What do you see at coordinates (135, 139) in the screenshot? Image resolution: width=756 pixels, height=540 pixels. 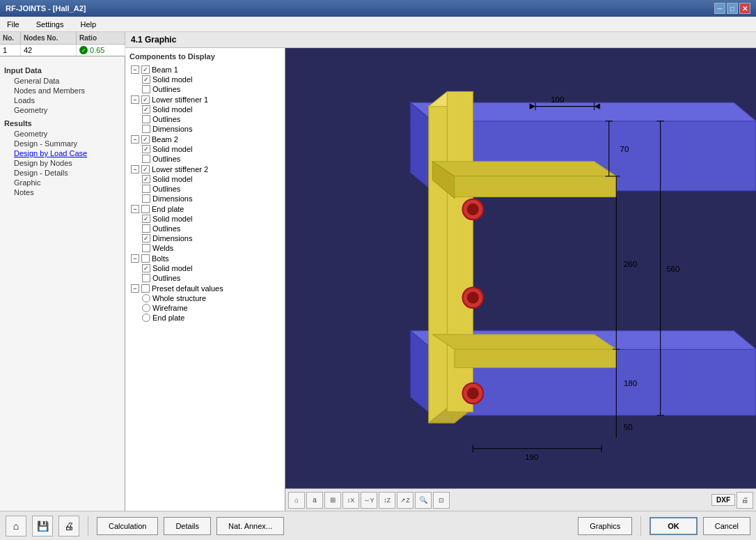 I see `expand-beam2-icon: −` at bounding box center [135, 139].